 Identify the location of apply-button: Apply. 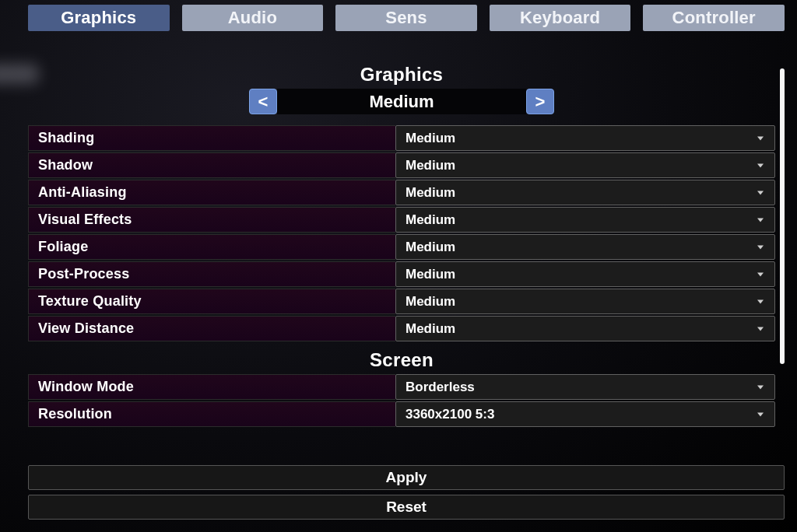
(406, 478).